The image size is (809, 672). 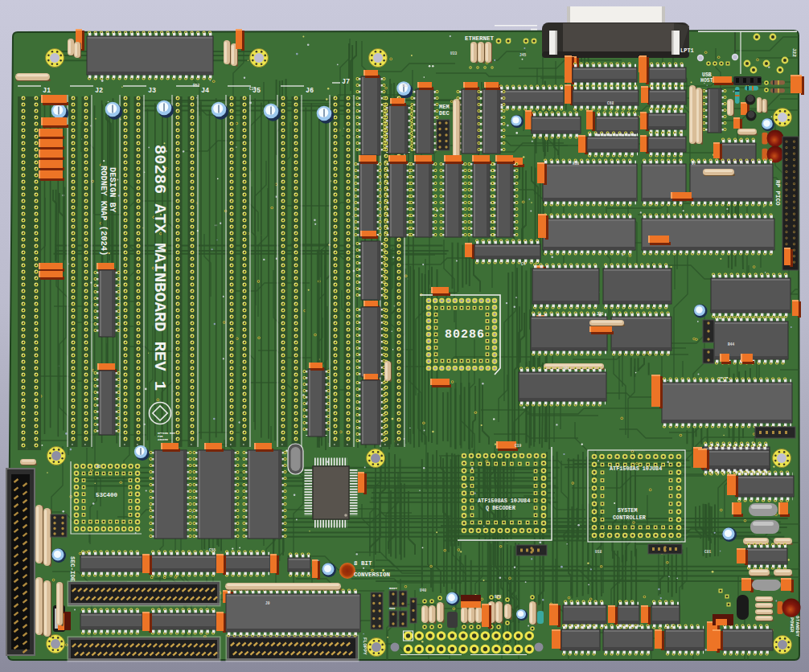 What do you see at coordinates (798, 626) in the screenshot?
I see `svg-text: STANDBY` at bounding box center [798, 626].